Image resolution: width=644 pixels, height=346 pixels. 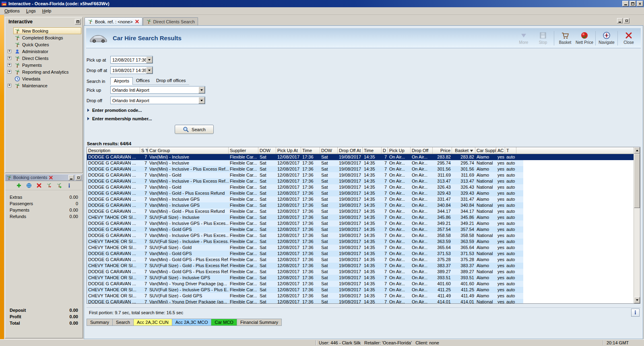 I want to click on dropoff-at-dropdown-icon, so click(x=149, y=70).